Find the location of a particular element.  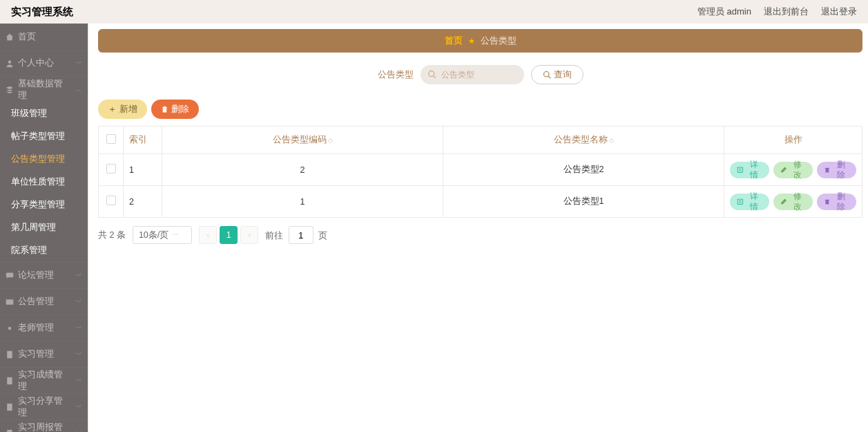

sidebar-item-intern: 实习管理 ﹀ is located at coordinates (44, 354).